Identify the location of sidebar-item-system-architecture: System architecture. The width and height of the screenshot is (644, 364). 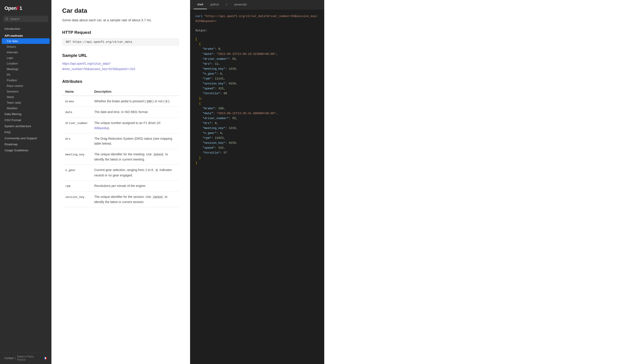
(26, 126).